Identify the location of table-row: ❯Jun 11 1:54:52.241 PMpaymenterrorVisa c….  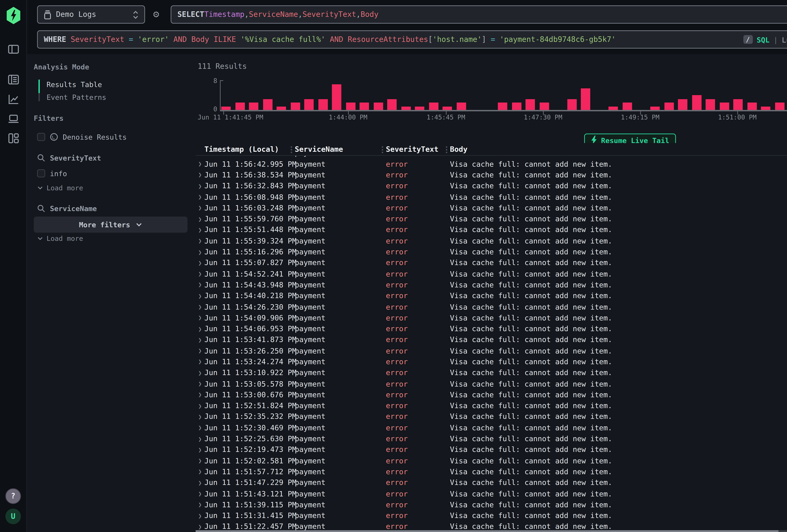
(491, 274).